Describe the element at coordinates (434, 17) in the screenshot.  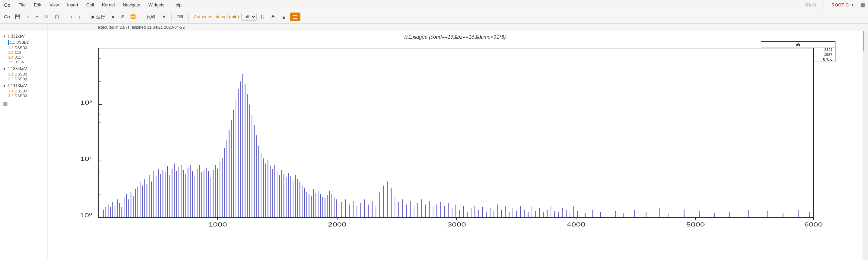
I see `toolbar: Co 💾 + ✂ ⧉ 📋 ↑ ↓ ▶ 运行 ■ ↺ ⏩ 代码 ▼ ⌨ Autos…` at that location.